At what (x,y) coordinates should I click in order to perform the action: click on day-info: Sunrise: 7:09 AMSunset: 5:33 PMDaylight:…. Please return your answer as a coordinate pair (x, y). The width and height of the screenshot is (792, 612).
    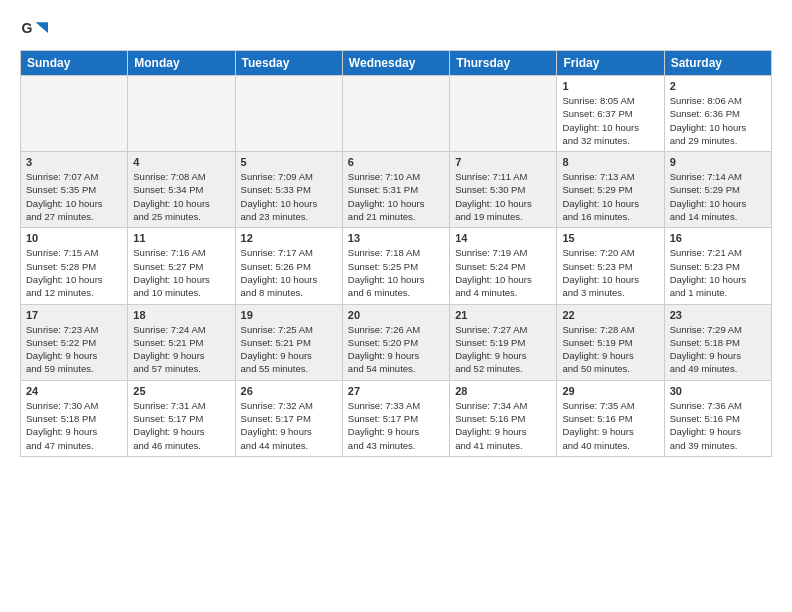
    Looking at the image, I should click on (289, 196).